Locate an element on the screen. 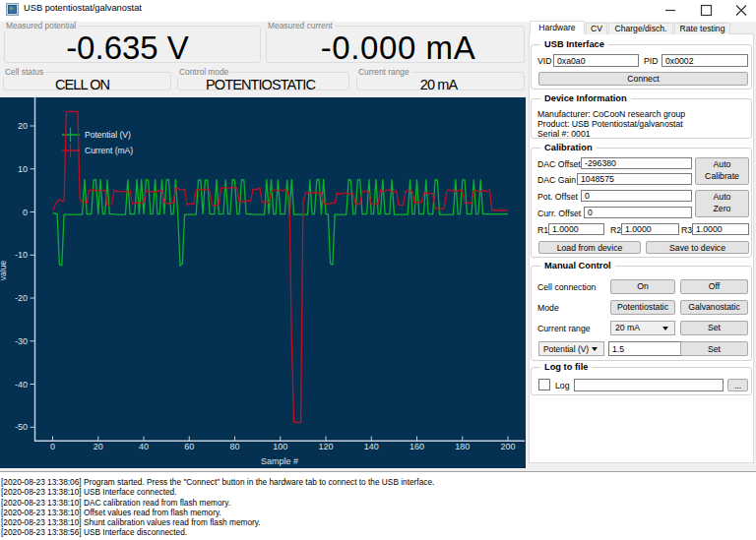 This screenshot has width=756, height=540. svg-text: 80 is located at coordinates (234, 447).